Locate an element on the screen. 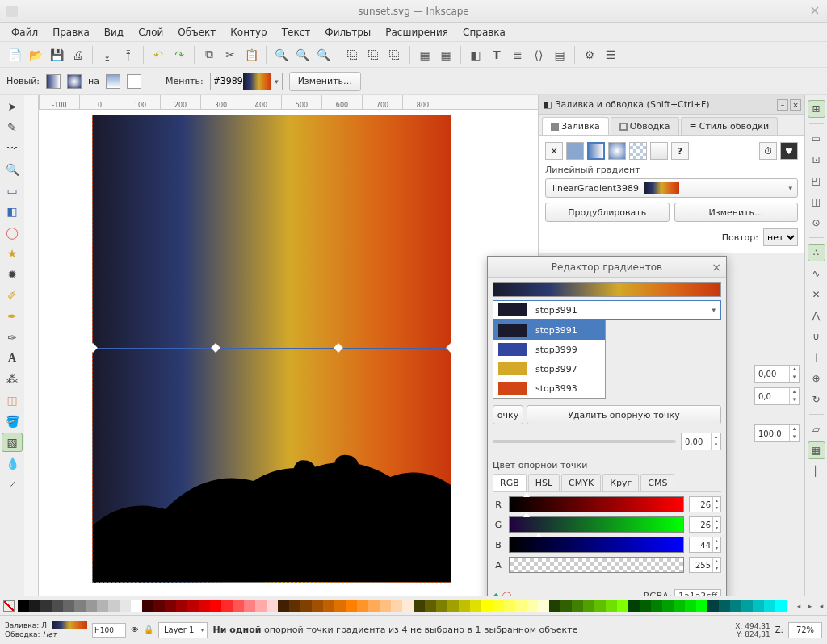  new-linear-button is located at coordinates (53, 82).